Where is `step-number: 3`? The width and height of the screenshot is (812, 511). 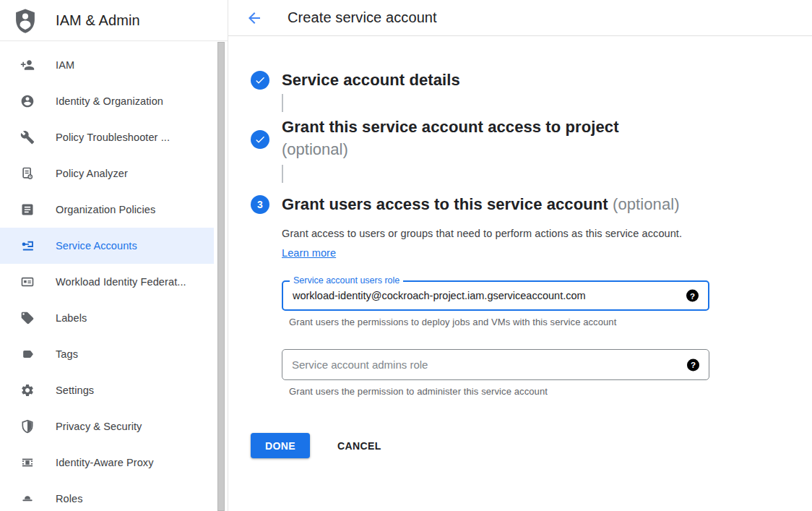
step-number: 3 is located at coordinates (260, 205).